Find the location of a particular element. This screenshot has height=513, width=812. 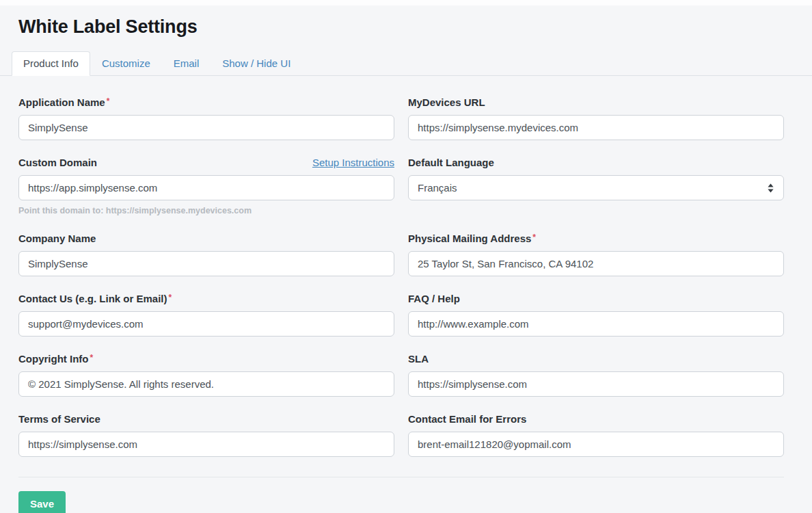

tab-email: Email is located at coordinates (187, 64).